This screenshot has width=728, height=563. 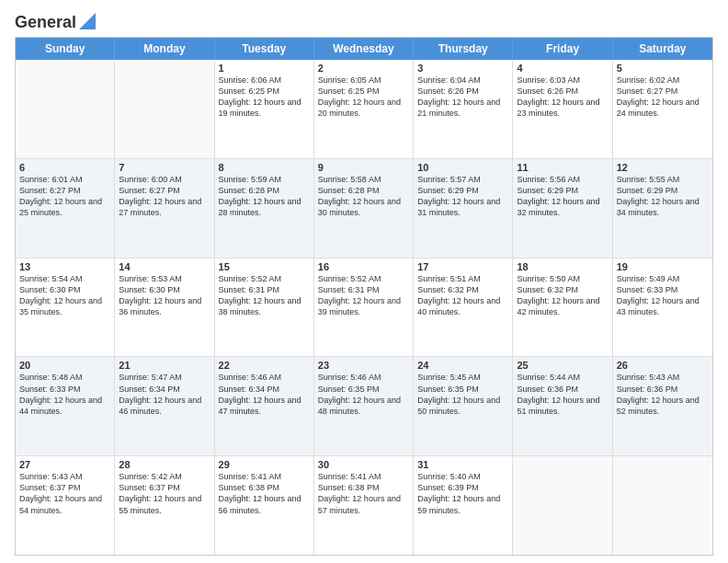 I want to click on day-info: Sunrise: 5:42 AM Sunset: 6:37 PM Dayligh…, so click(x=164, y=493).